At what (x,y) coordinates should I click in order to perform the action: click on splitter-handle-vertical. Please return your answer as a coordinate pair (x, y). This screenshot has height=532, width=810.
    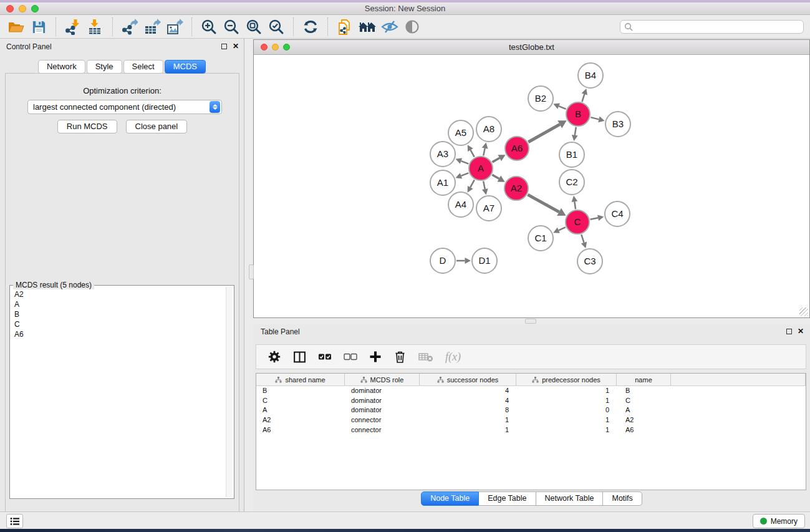
    Looking at the image, I should click on (251, 272).